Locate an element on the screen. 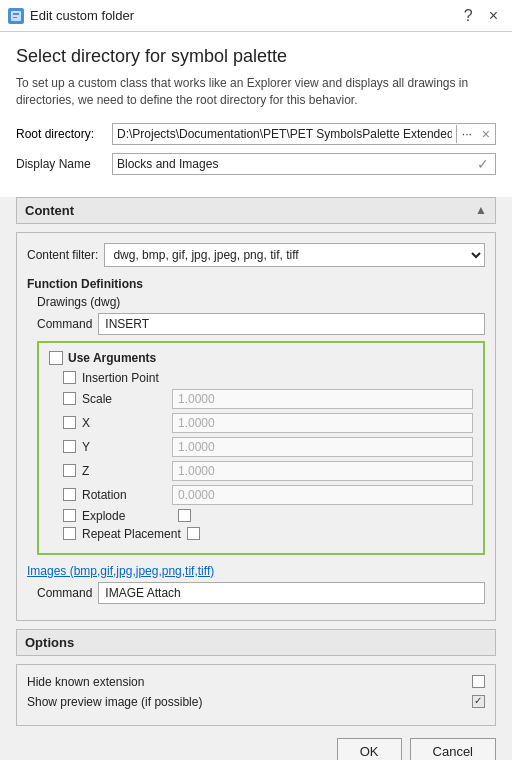  rotation-label: Rotation is located at coordinates (127, 495).